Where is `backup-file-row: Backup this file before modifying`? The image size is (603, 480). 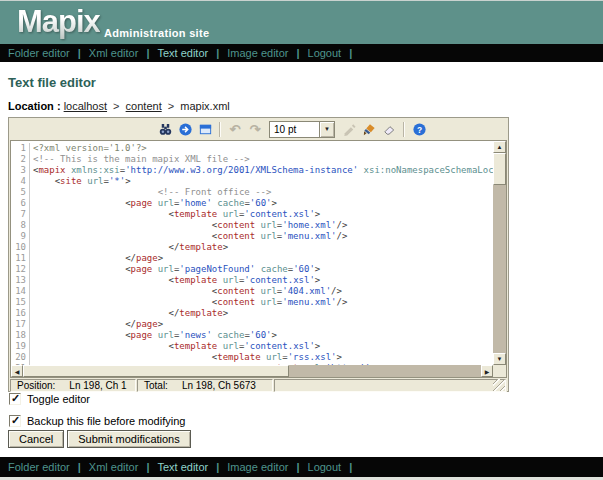 backup-file-row: Backup this file before modifying is located at coordinates (97, 421).